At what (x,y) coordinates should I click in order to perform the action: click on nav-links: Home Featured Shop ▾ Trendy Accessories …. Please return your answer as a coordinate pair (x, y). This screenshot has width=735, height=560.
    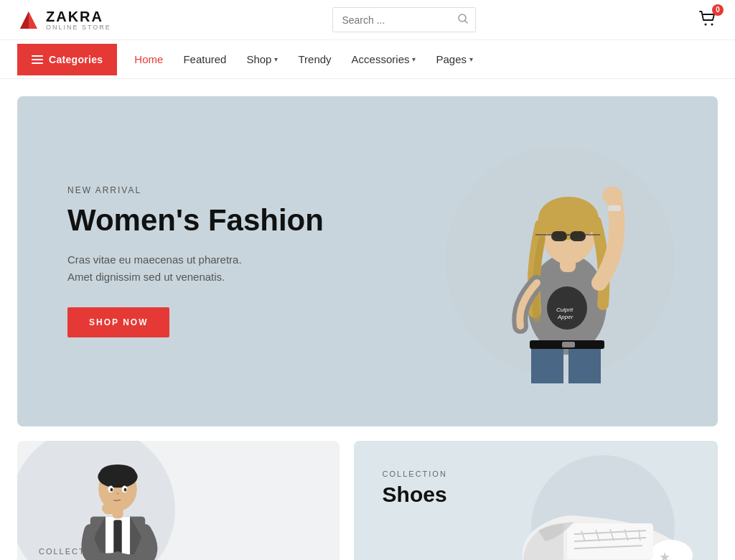
    Looking at the image, I should click on (304, 59).